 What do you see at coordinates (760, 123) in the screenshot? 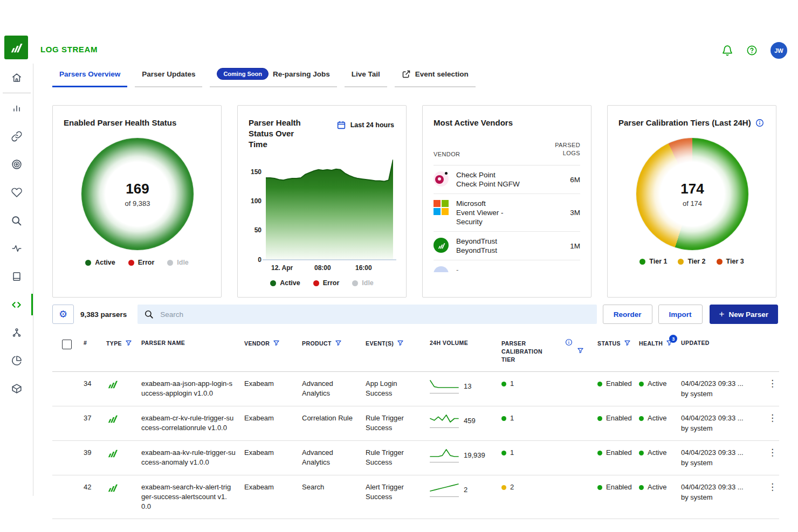
I see `info-icon` at bounding box center [760, 123].